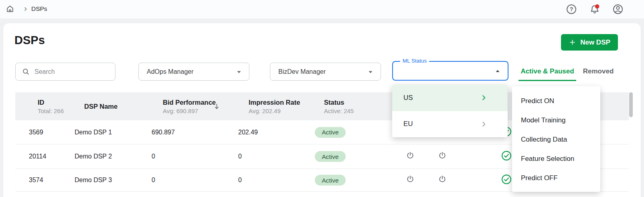 The width and height of the screenshot is (644, 197). What do you see at coordinates (274, 103) in the screenshot?
I see `column-title: Impression Rate` at bounding box center [274, 103].